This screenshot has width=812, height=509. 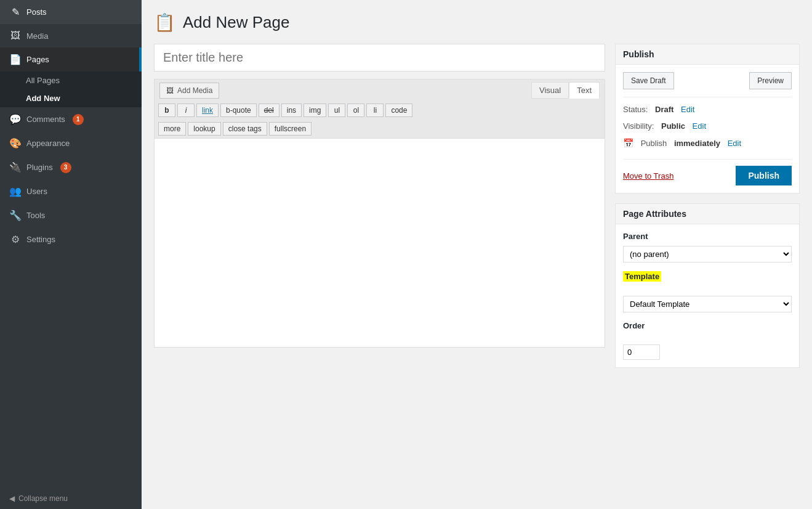 I want to click on toolbar-btn-code: code, so click(x=399, y=110).